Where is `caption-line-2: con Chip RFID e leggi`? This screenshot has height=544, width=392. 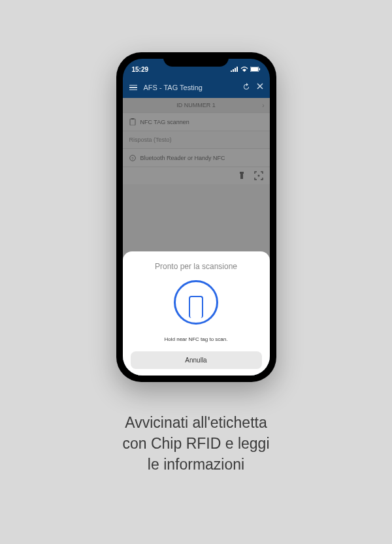 caption-line-2: con Chip RFID e leggi is located at coordinates (196, 443).